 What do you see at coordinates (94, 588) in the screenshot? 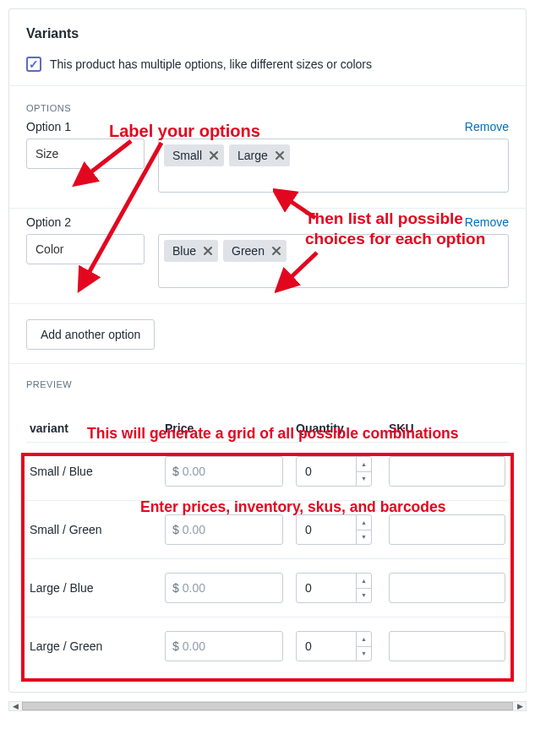
I see `variant-name-cell: Large / Blue` at bounding box center [94, 588].